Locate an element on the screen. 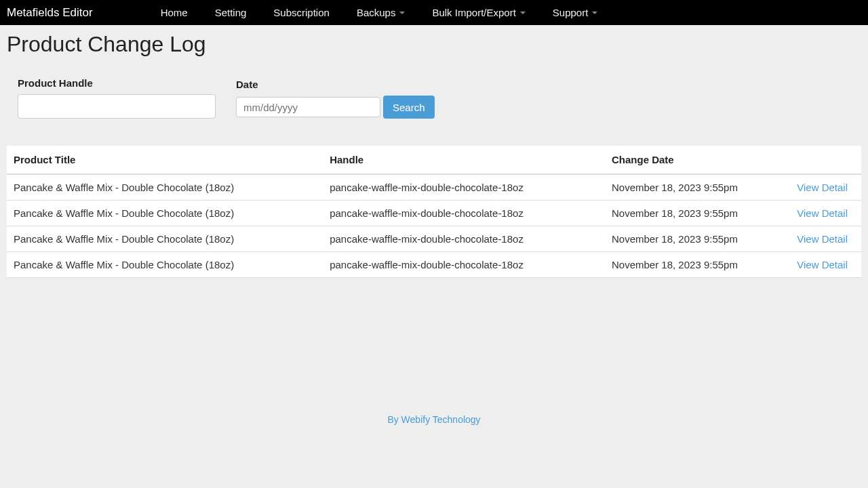 Image resolution: width=868 pixels, height=488 pixels. nav-items: Home Setting Subscription Backups Bulk I… is located at coordinates (380, 12).